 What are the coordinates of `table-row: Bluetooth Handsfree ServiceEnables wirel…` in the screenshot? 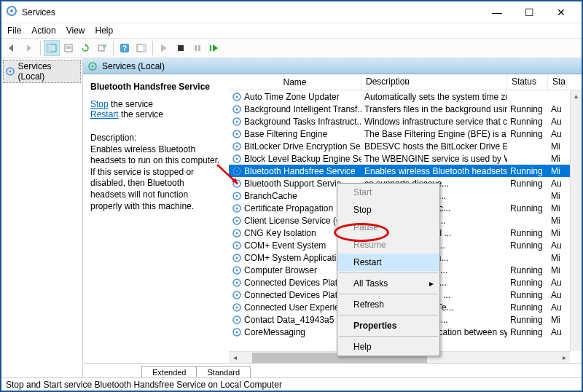 It's located at (405, 170).